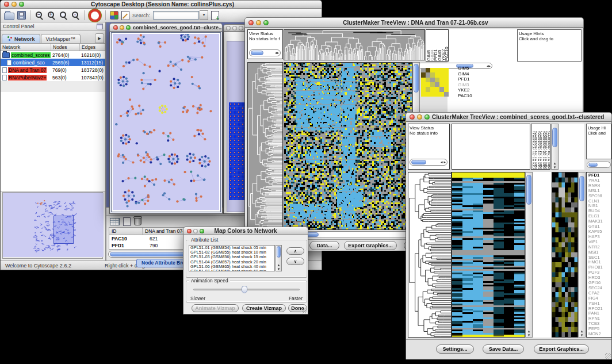 The image size is (612, 364). Describe the element at coordinates (354, 45) in the screenshot. I see `column-dendrogram` at that location.